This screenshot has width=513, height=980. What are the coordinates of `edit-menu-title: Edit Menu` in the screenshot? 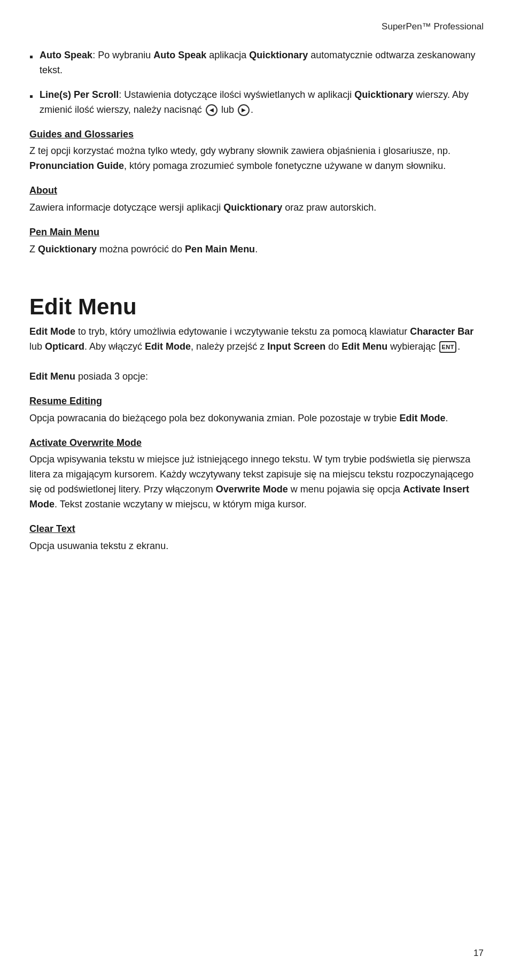 It's located at (256, 307).